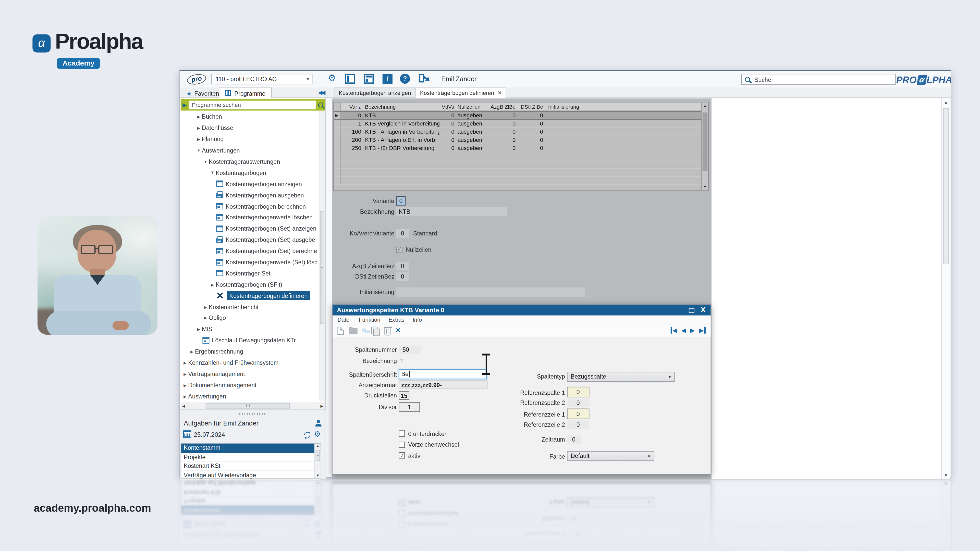 This screenshot has width=980, height=551. Describe the element at coordinates (517, 148) in the screenshot. I see `table-row: 250 KTB - für DBR Vorbereitung 0 ausgebe…` at that location.